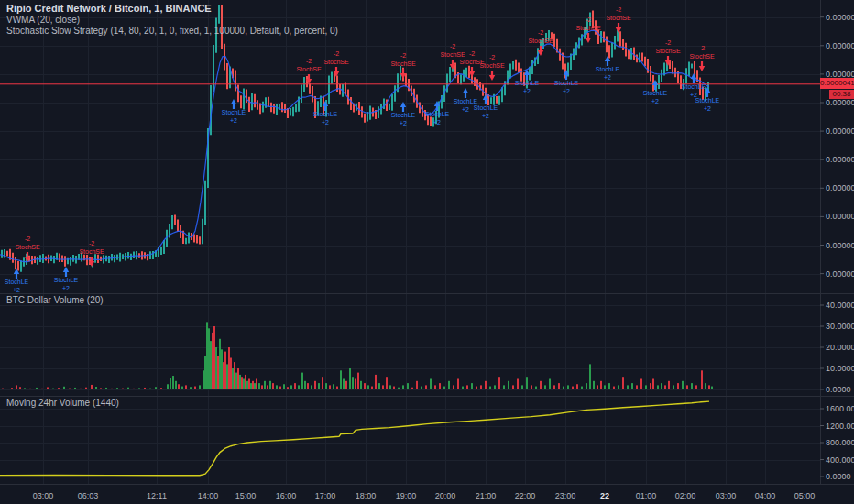  Describe the element at coordinates (838, 389) in the screenshot. I see `volume-axis-label: 0.0000` at that location.